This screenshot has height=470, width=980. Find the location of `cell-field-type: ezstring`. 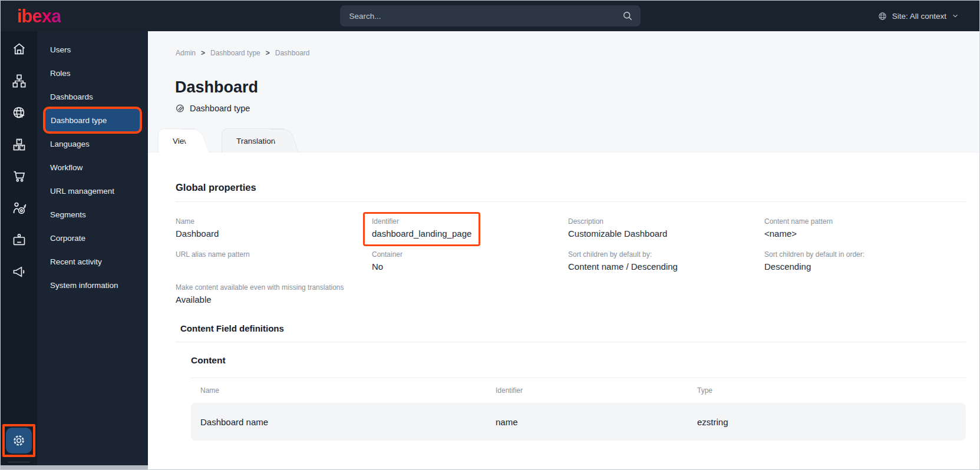

cell-field-type: ezstring is located at coordinates (827, 422).